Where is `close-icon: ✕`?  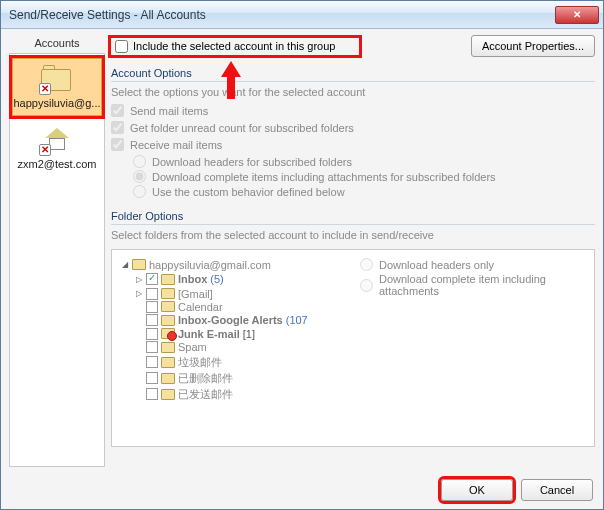
close-icon: ✕ is located at coordinates (577, 14).